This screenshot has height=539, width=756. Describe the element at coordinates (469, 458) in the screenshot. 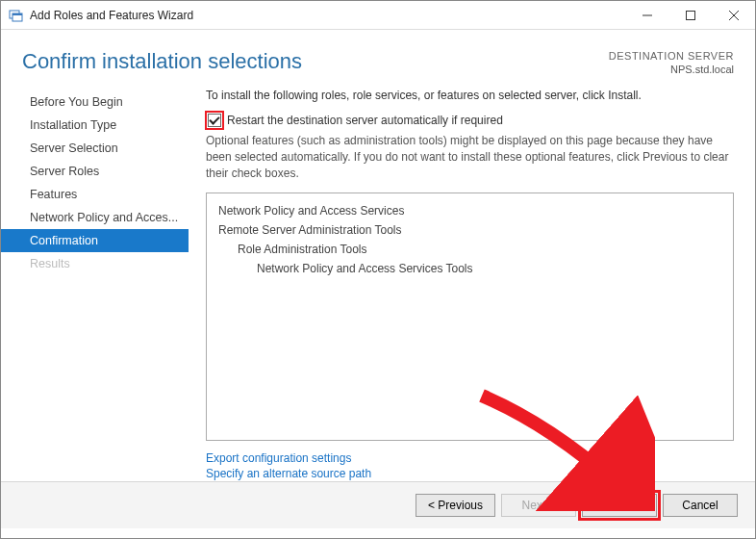

I see `export-config-link: Export configuration settings` at that location.